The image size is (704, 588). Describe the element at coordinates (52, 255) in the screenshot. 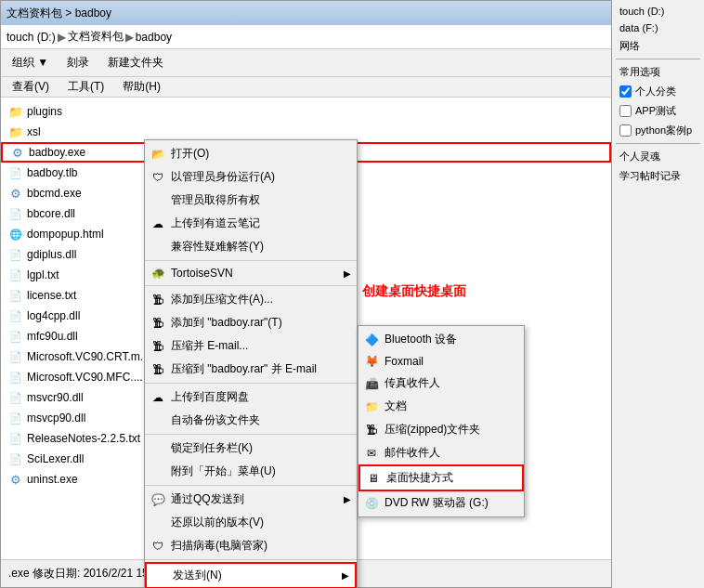

I see `file-name: gdiplus.dll` at that location.